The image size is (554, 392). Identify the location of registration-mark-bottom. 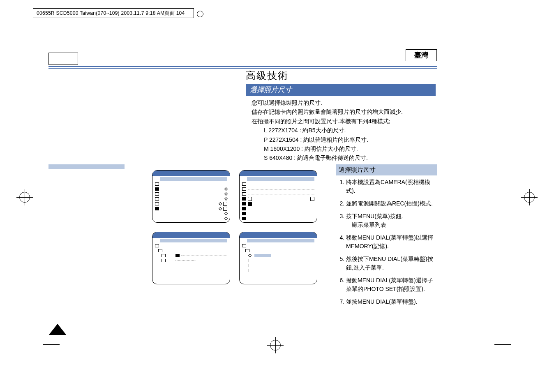
(275, 345).